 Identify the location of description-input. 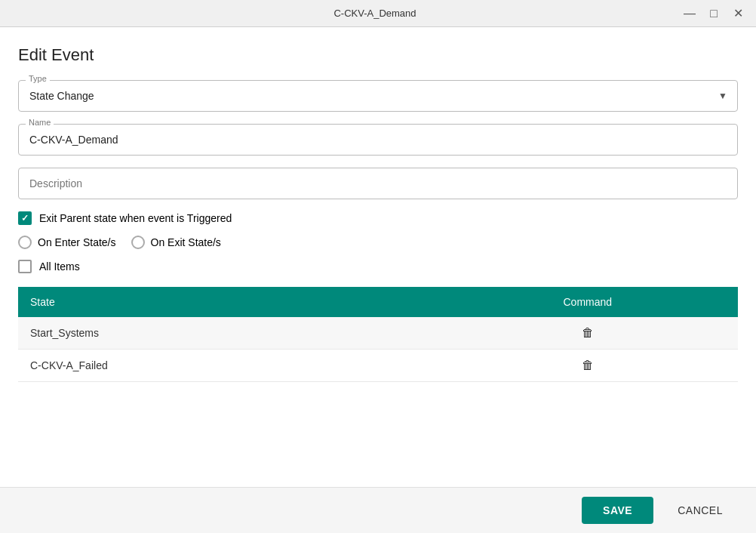
(378, 183).